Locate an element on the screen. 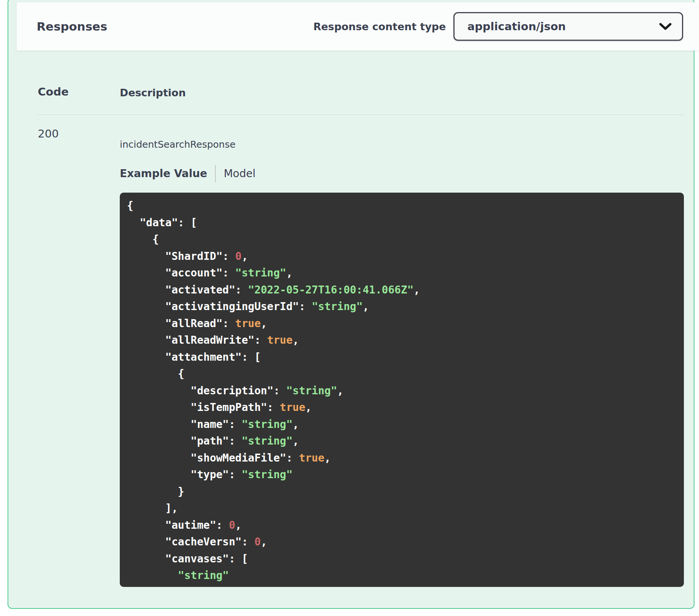 The image size is (699, 616). code-line: "type": "string" is located at coordinates (402, 475).